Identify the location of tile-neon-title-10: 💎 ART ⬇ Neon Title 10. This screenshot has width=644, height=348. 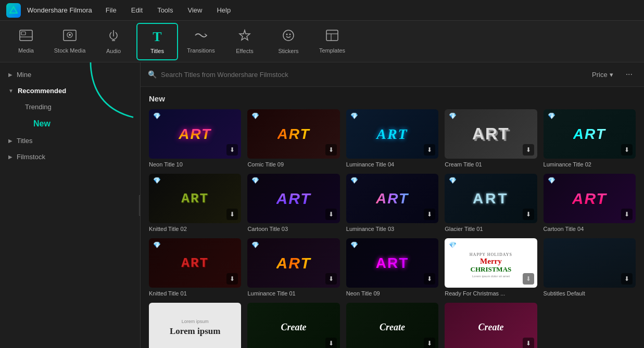
(195, 138).